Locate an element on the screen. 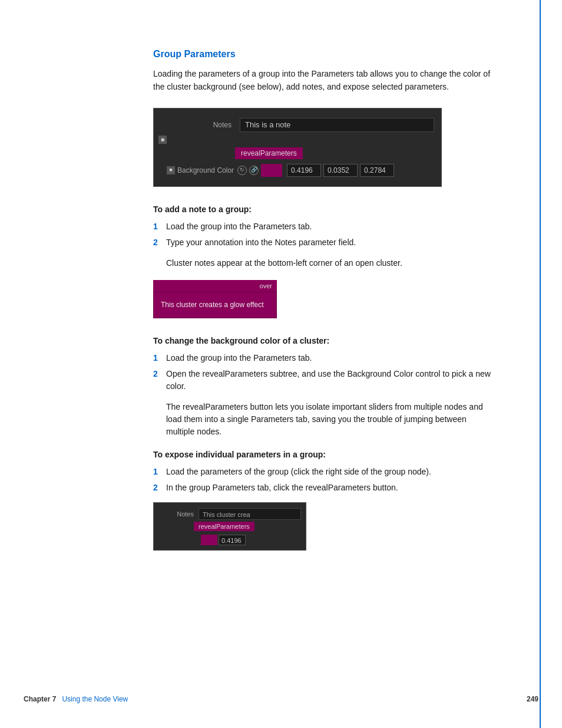 Image resolution: width=562 pixels, height=728 pixels. change-bg-steps: 1 Load the group into the Parameters tab… is located at coordinates (322, 373).